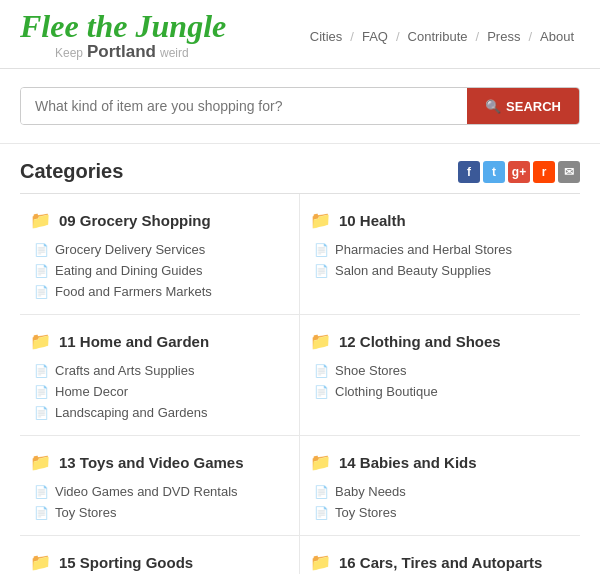 The height and width of the screenshot is (574, 600). Describe the element at coordinates (493, 106) in the screenshot. I see `search-icon: 🔍` at that location.